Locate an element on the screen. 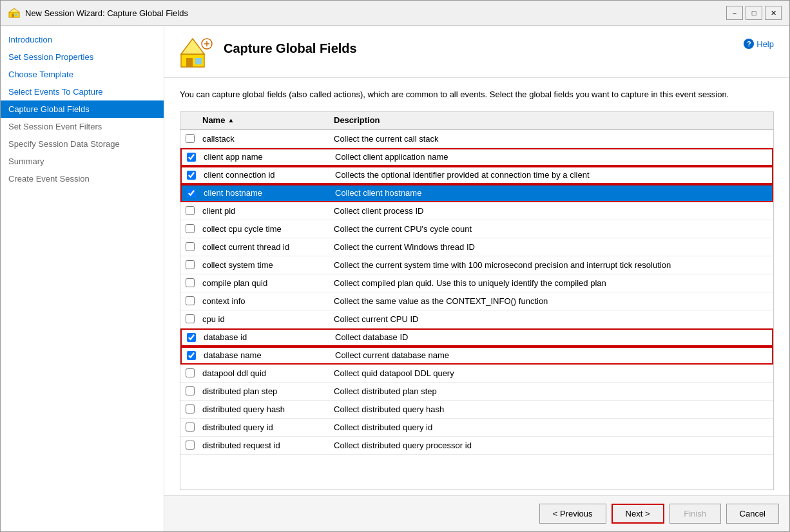  sidebar-item-choose-template: Choose Template is located at coordinates (82, 75).